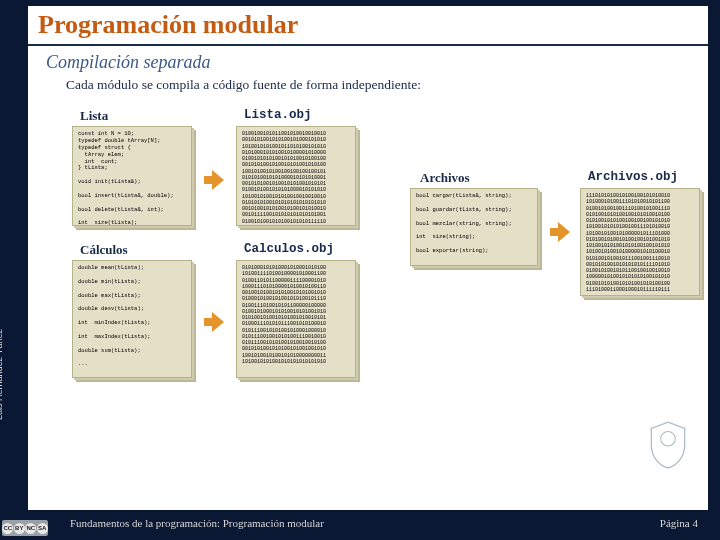 This screenshot has width=720, height=540. What do you see at coordinates (94, 116) in the screenshot?
I see `label-lista: Lista` at bounding box center [94, 116].